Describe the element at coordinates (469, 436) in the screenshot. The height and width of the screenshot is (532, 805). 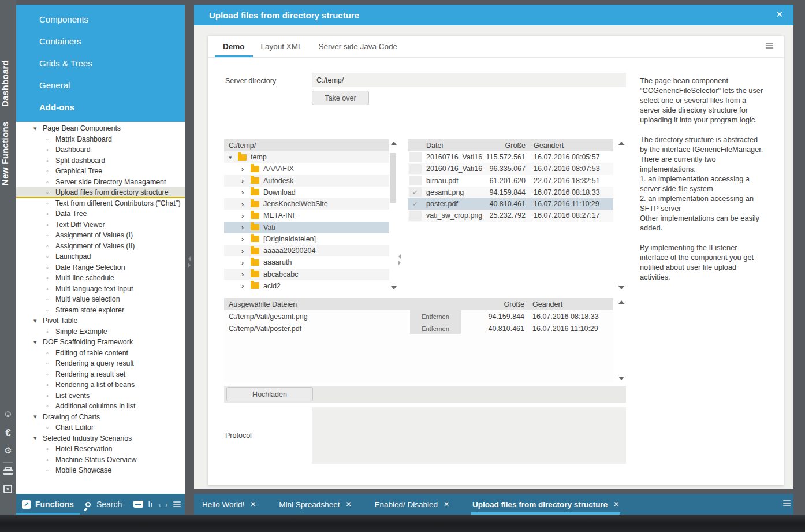
I see `protocol-textarea` at that location.